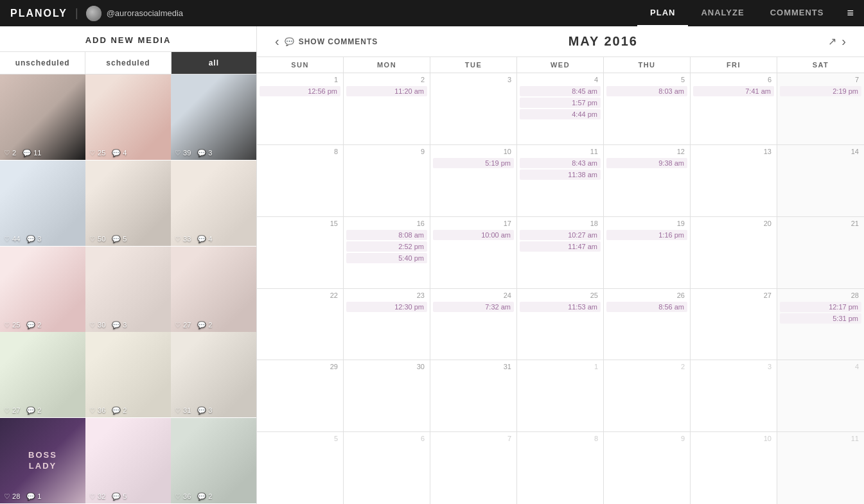 The height and width of the screenshot is (504, 864). Describe the element at coordinates (387, 247) in the screenshot. I see `time-slot: 2:52 pm` at that location.